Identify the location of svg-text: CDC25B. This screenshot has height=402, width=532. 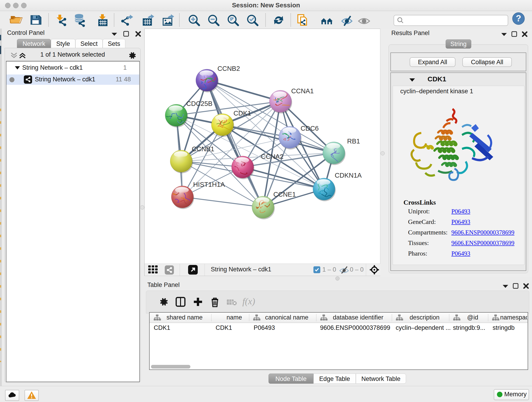
(199, 103).